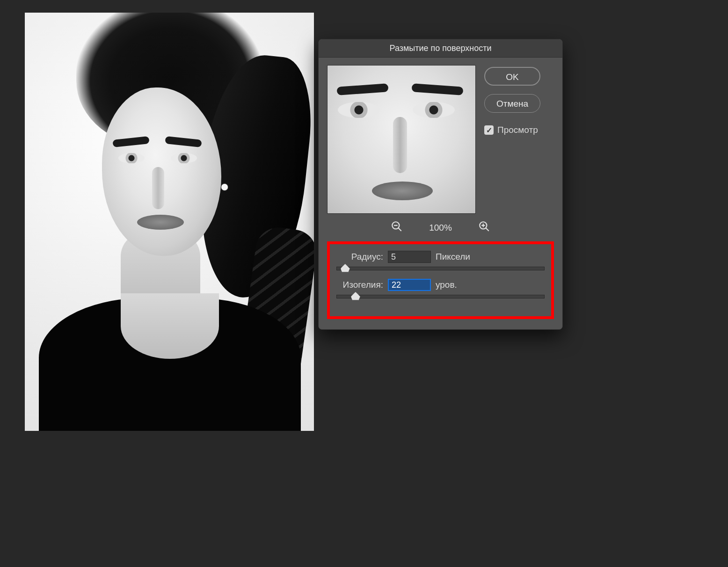 The image size is (728, 567). I want to click on portrait-earring, so click(225, 187).